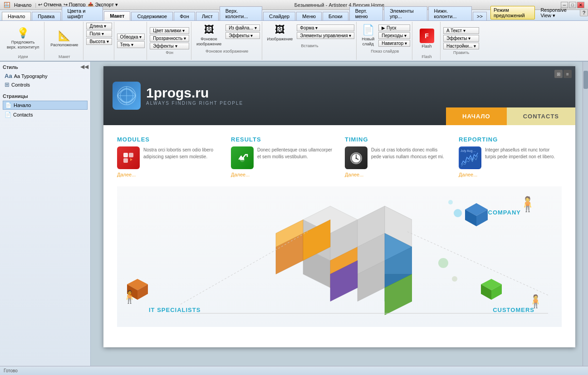 This screenshot has height=375, width=588. I want to click on help-button: ?, so click(584, 13).